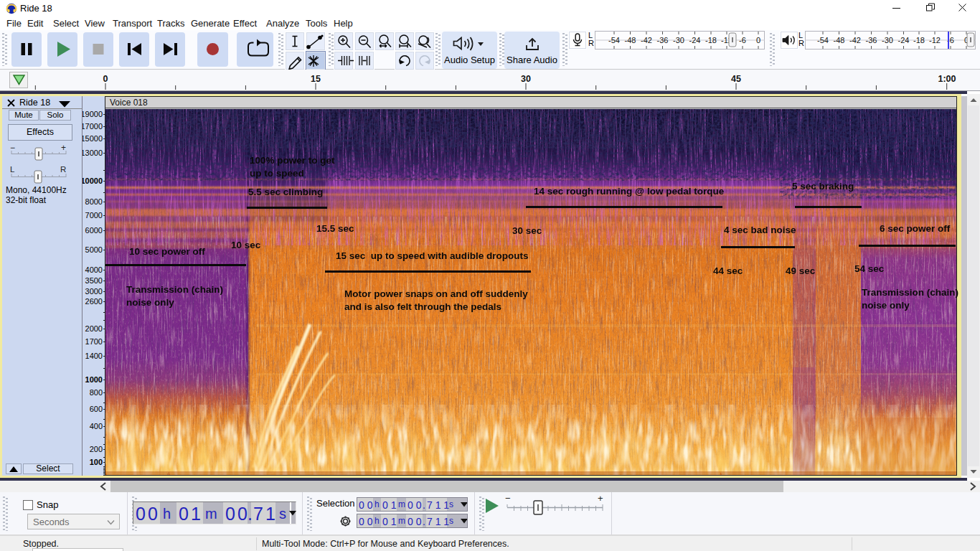 Image resolution: width=980 pixels, height=551 pixels. I want to click on svg-text: 10000, so click(93, 181).